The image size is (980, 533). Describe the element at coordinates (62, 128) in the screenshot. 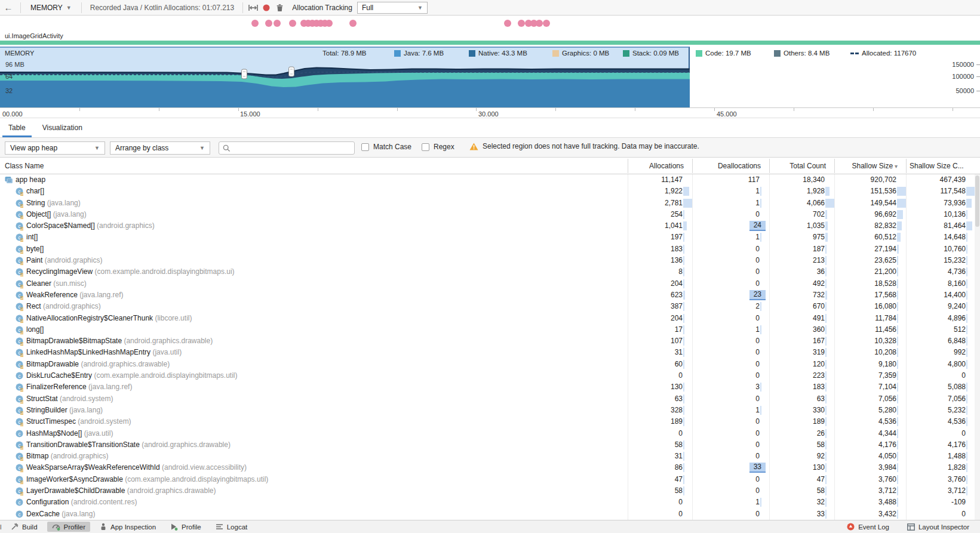

I see `tab-visualization: Visualization` at that location.